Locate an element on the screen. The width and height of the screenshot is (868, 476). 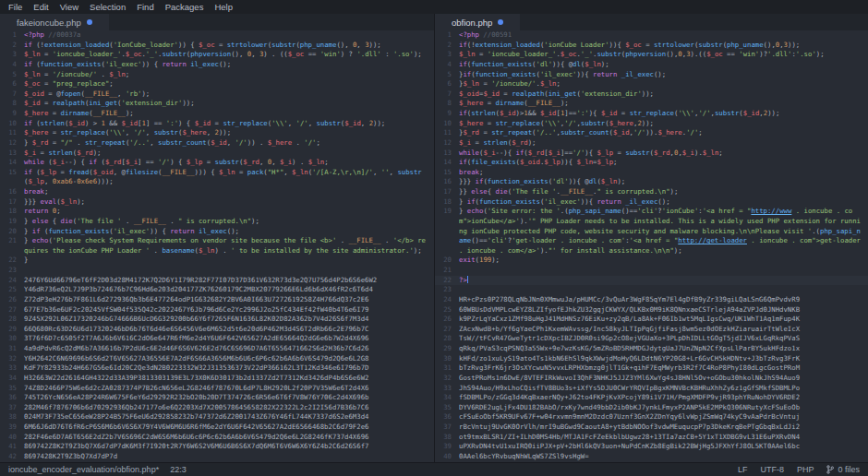
code-line: 6$_oc = "preg_replace"; is located at coordinates (217, 85).